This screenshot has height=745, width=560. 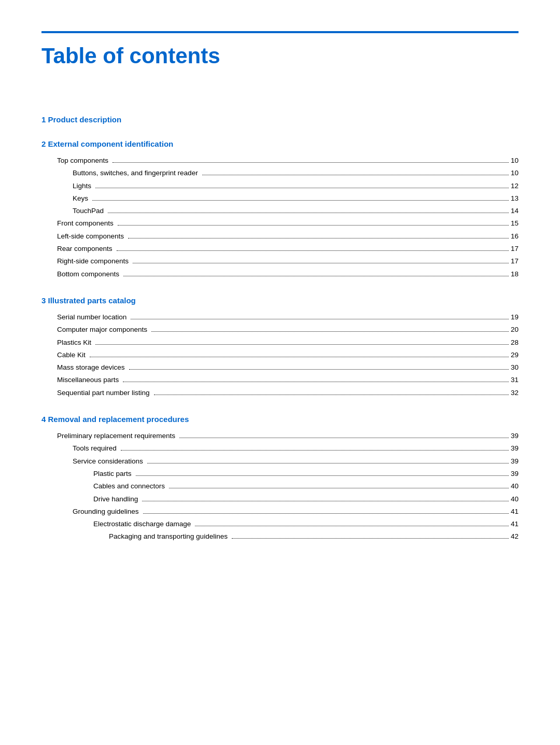 I want to click on entry-page: 28, so click(x=514, y=343).